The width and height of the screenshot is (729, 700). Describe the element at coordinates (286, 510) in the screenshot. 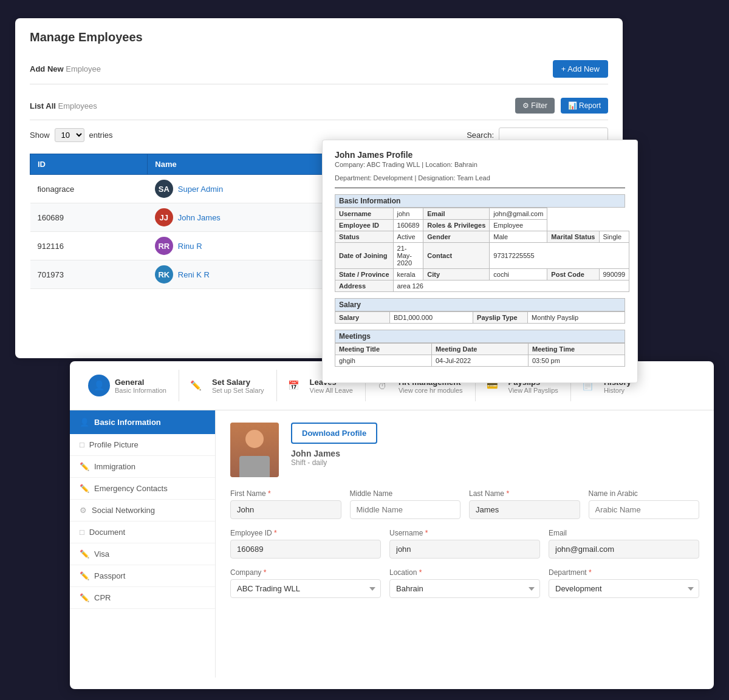

I see `first-name-input` at that location.